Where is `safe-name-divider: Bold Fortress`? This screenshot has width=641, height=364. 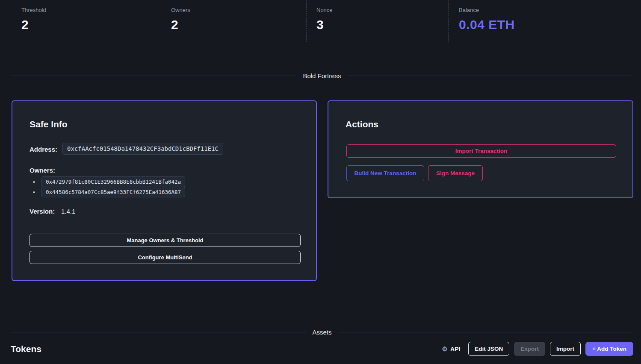 safe-name-divider: Bold Fortress is located at coordinates (322, 76).